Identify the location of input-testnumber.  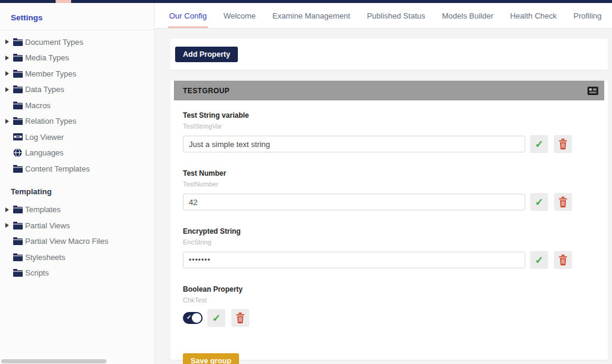
(354, 202).